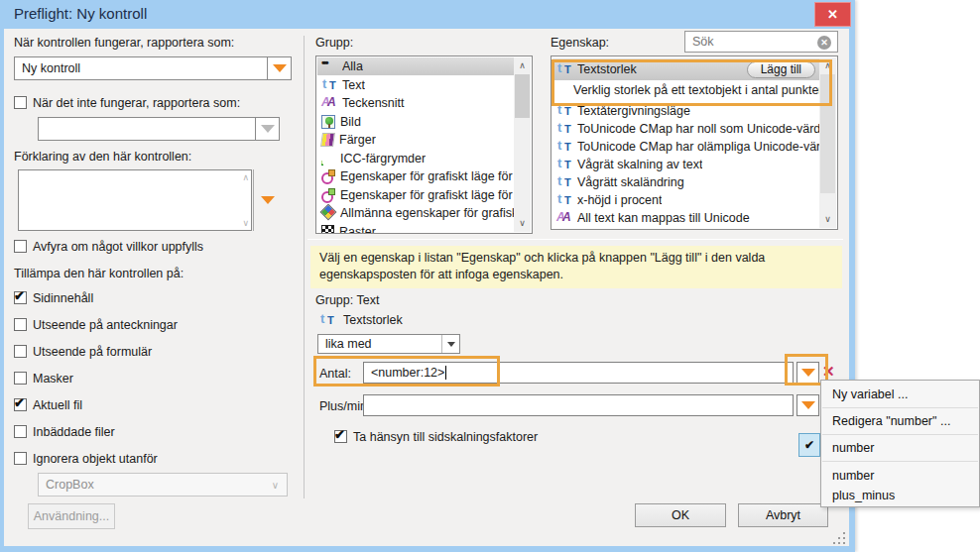  Describe the element at coordinates (155, 485) in the screenshot. I see `cropbox-value: CropBox` at that location.